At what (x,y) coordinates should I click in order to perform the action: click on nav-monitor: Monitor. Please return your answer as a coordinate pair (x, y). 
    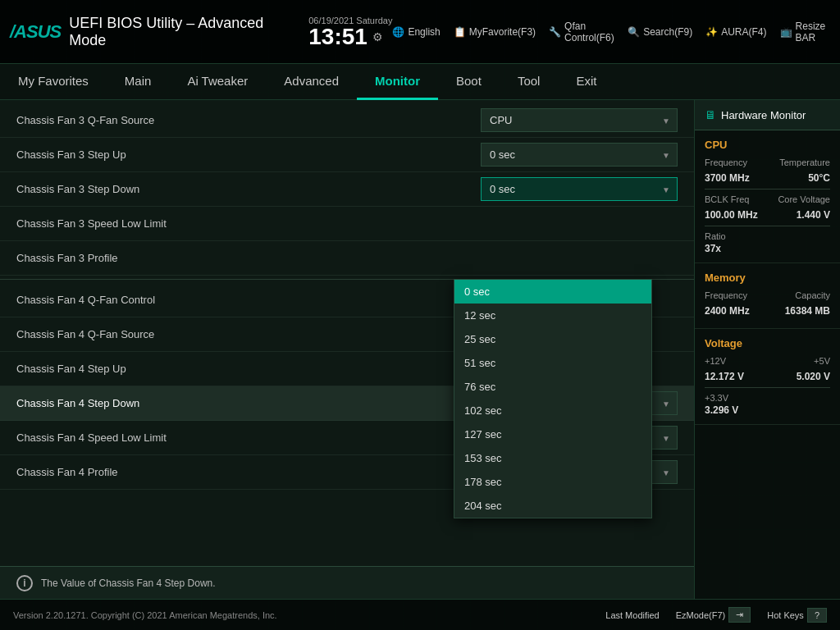
    Looking at the image, I should click on (397, 82).